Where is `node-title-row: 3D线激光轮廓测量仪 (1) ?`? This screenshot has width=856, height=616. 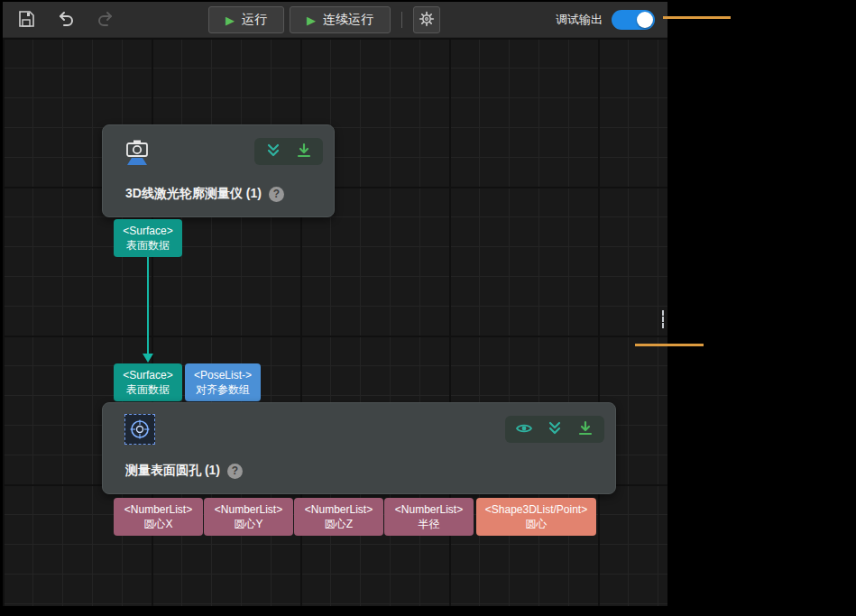
node-title-row: 3D线激光轮廓测量仪 (1) ? is located at coordinates (205, 194).